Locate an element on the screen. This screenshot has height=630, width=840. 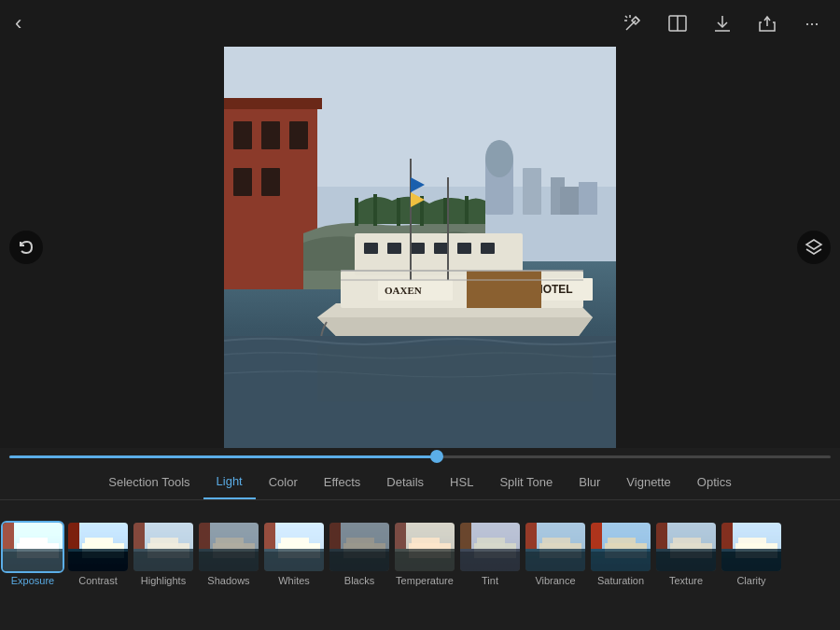
adj-thumb-shadows is located at coordinates (229, 547).